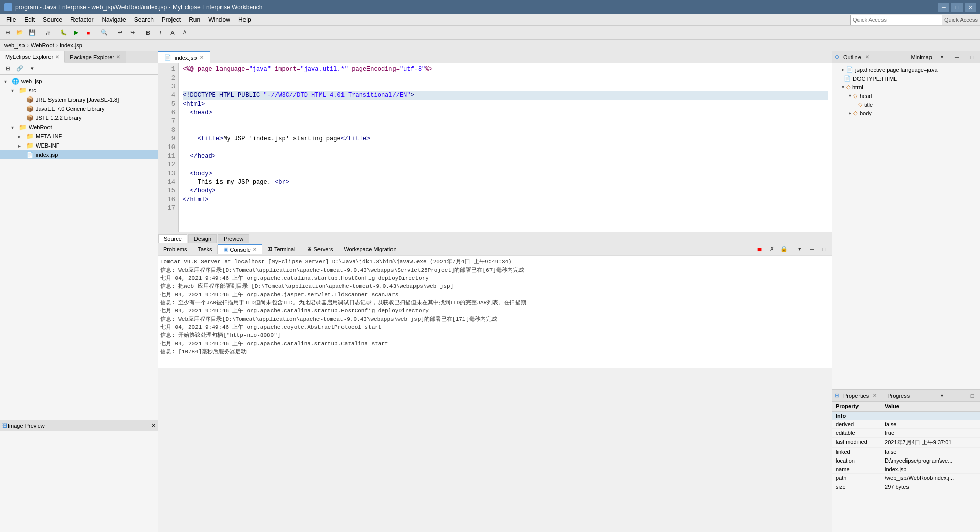  Describe the element at coordinates (219, 20) in the screenshot. I see `menu-window: Window` at that location.